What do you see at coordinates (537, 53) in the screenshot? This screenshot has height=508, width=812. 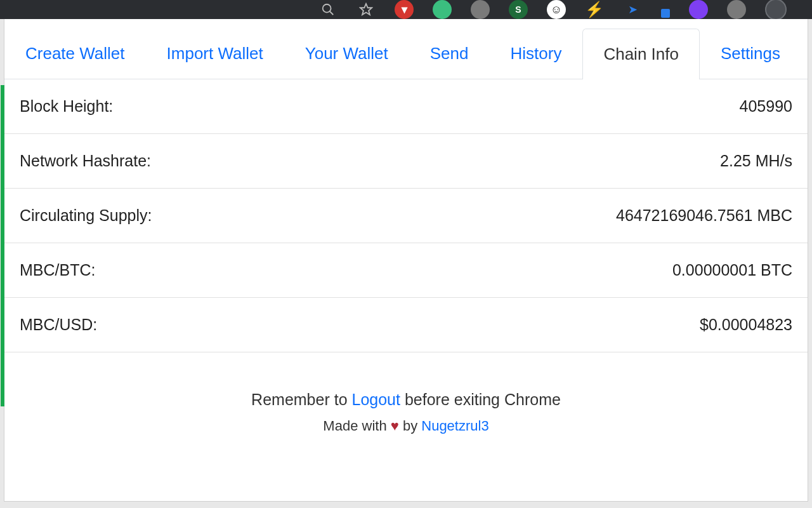 I see `tab-history: History` at bounding box center [537, 53].